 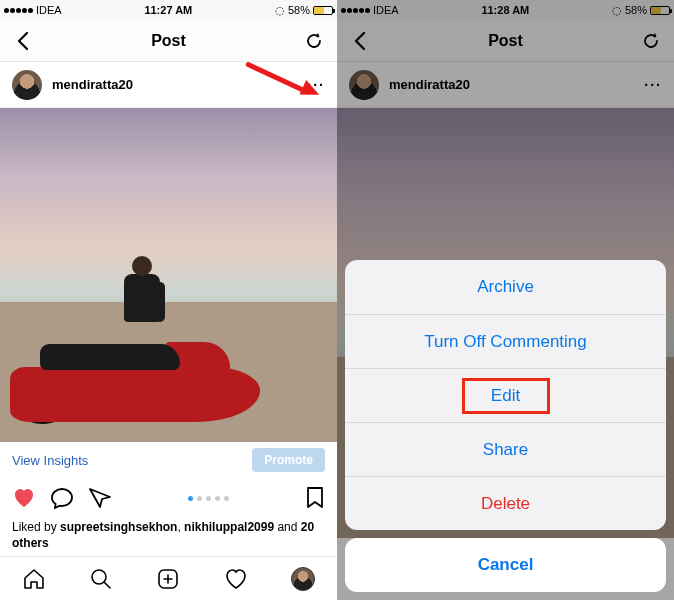 I want to click on like-button, so click(x=24, y=498).